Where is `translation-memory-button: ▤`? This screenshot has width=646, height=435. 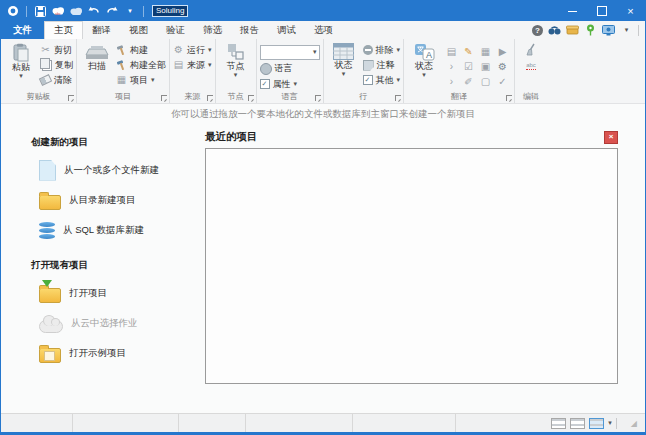
translation-memory-button: ▤ is located at coordinates (452, 52).